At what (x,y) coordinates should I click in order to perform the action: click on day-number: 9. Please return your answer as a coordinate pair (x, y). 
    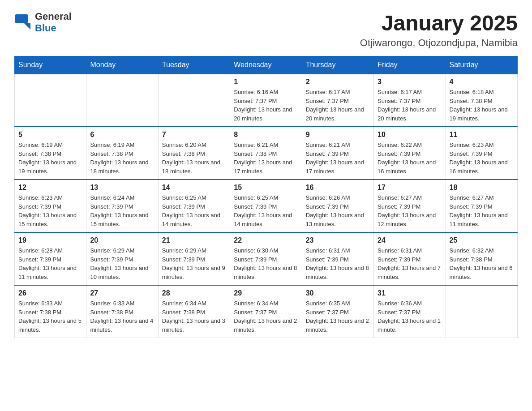
    Looking at the image, I should click on (338, 135).